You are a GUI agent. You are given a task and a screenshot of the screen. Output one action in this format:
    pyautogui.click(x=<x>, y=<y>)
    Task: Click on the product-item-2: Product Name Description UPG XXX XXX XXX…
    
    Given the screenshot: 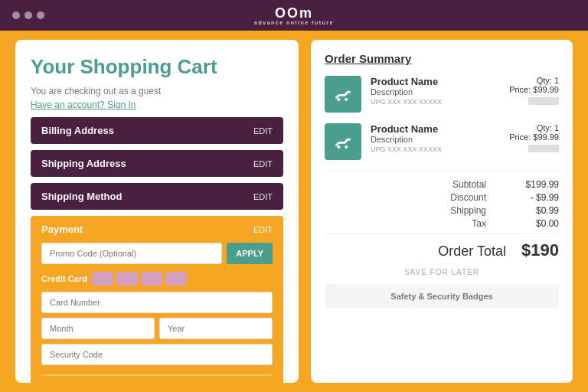 What is the action you would take?
    pyautogui.click(x=442, y=142)
    